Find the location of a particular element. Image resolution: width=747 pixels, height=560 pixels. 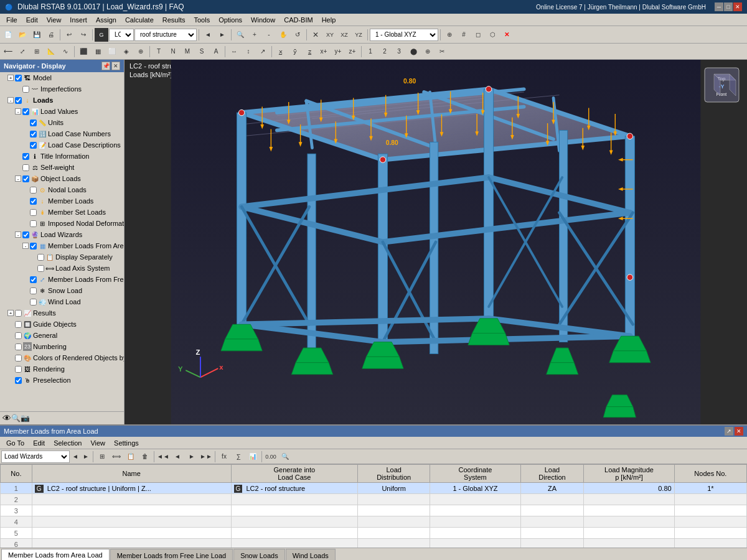

tb2-6: ⬛ is located at coordinates (83, 52).